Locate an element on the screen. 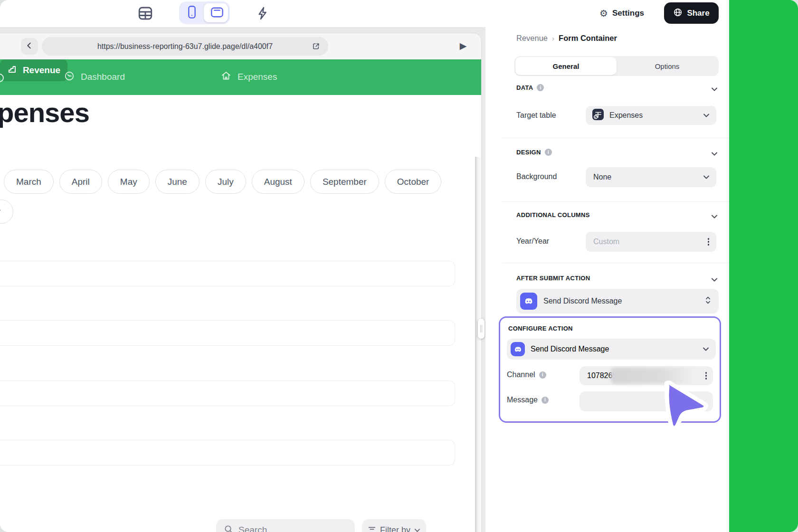 The width and height of the screenshot is (798, 532). background-value: None is located at coordinates (602, 177).